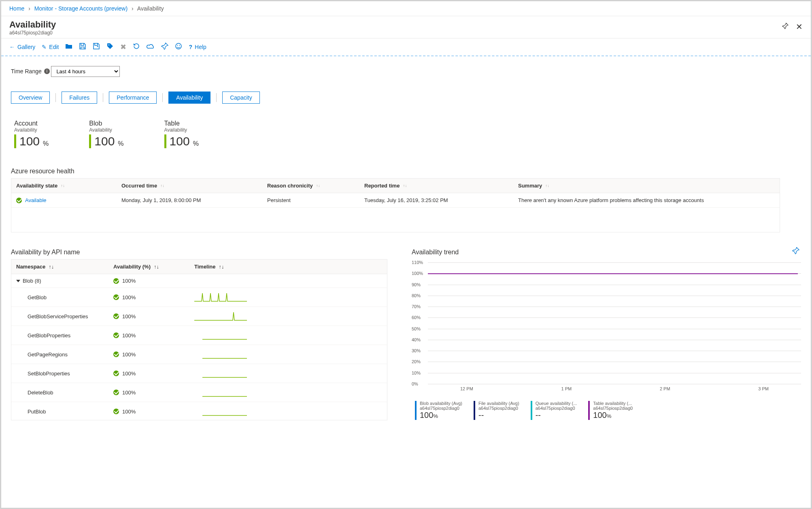  I want to click on health-col-occurred: Occurred time, so click(139, 185).